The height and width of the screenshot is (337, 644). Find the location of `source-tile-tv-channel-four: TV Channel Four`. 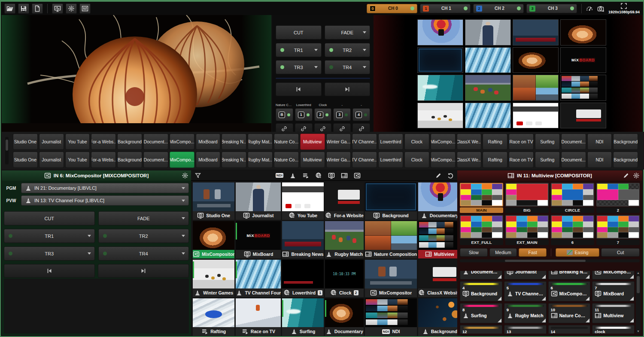

source-tile-tv-channel-four: TV Channel Four is located at coordinates (258, 278).